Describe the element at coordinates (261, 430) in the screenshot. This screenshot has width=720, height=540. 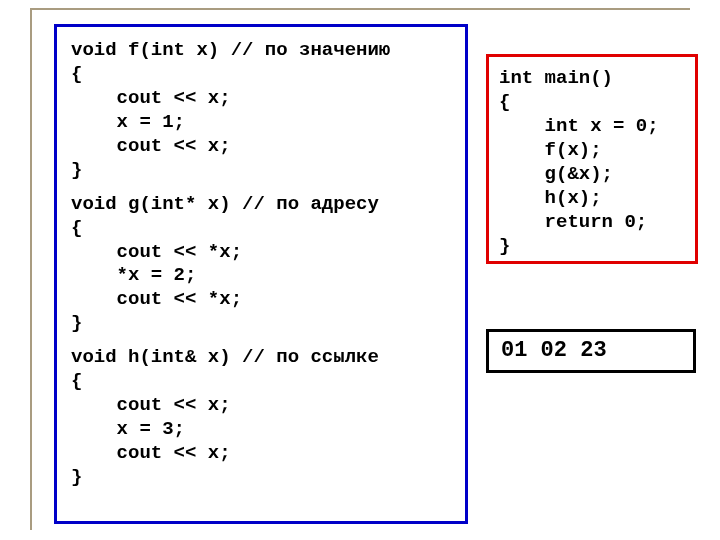
I see `code-line: x = 3;` at that location.